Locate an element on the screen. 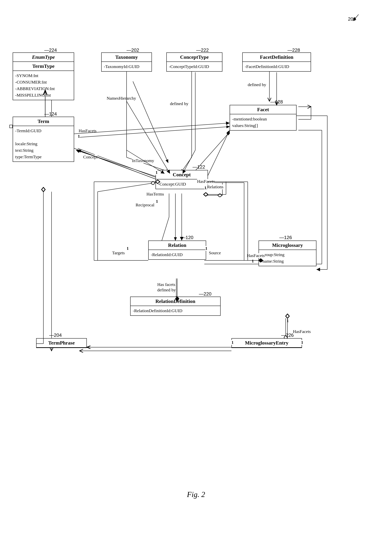 The height and width of the screenshot is (544, 392). label-intaxonomy: InTaxonomy is located at coordinates (143, 161).